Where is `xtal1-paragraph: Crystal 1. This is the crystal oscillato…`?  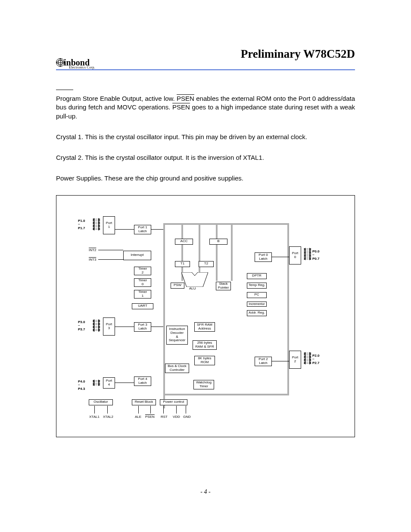 xtal1-paragraph: Crystal 1. This is the crystal oscillato… is located at coordinates (206, 137).